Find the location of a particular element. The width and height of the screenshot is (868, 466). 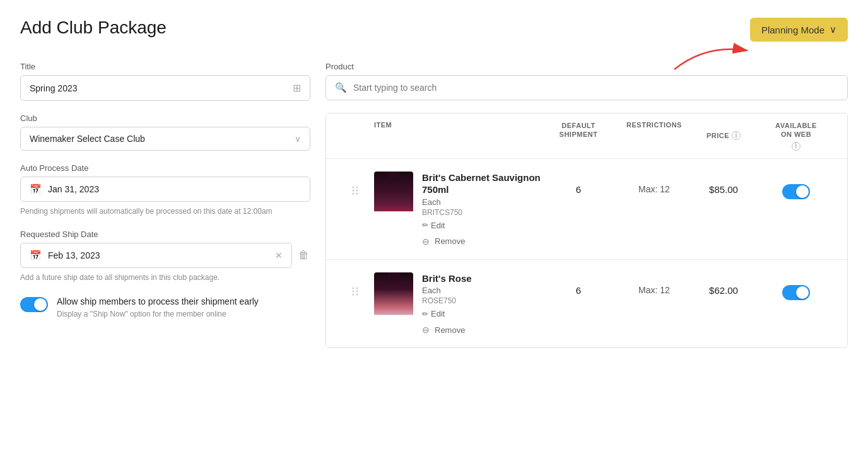

remove-item-1: ⊖ Remove is located at coordinates (481, 242).